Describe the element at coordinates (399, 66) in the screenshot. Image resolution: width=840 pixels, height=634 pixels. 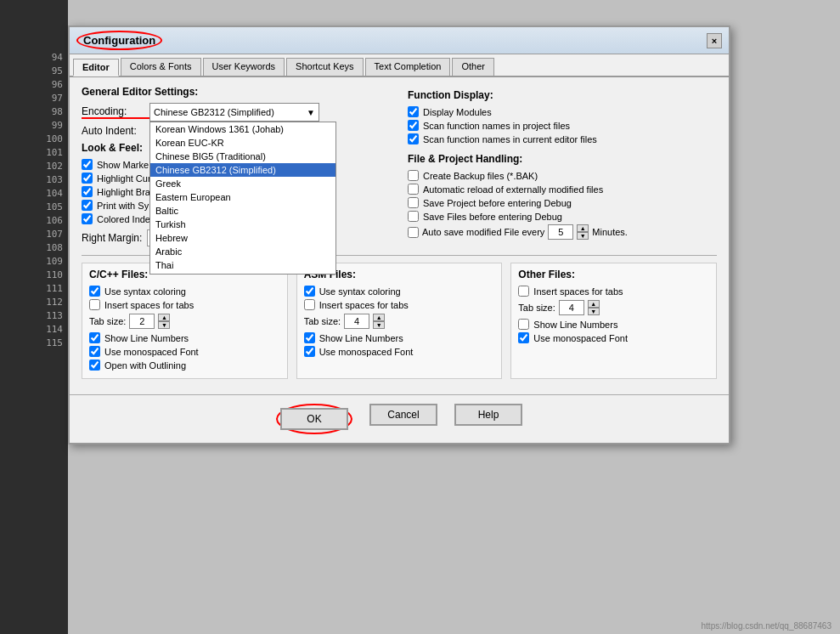
I see `tabs-container: Editor Colors & Fonts User Keywords Shor…` at that location.